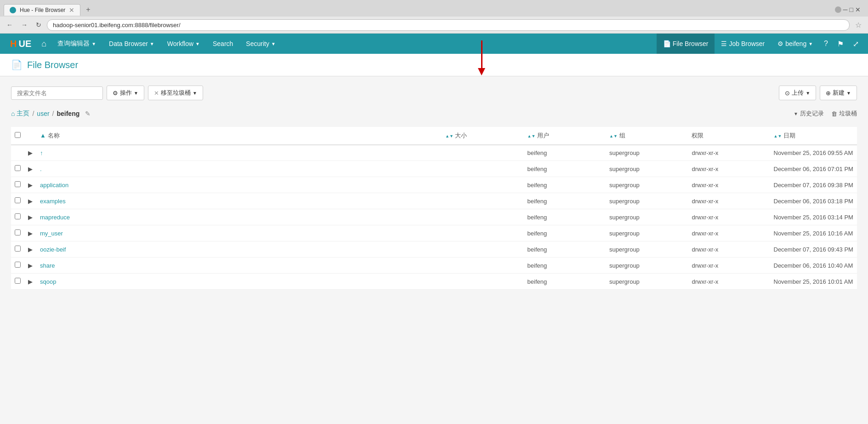  I want to click on file-name-link: ↑, so click(41, 153).